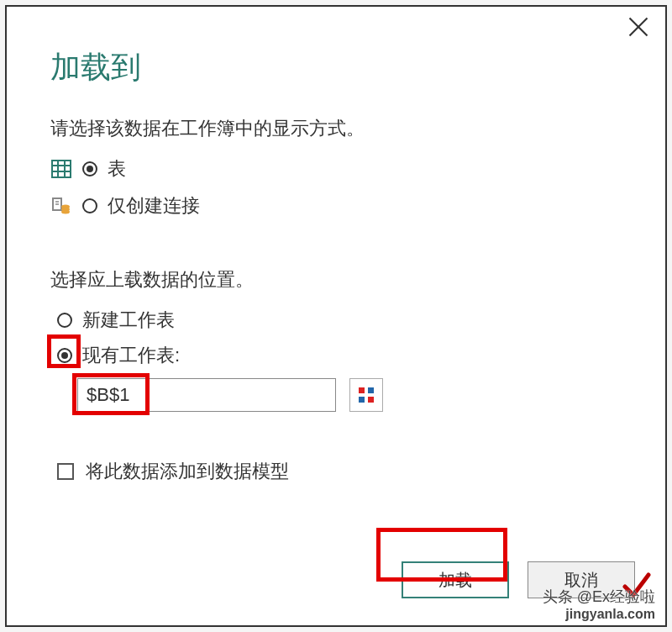 The image size is (672, 632). What do you see at coordinates (152, 280) in the screenshot?
I see `instruction-location: 选择应上载数据的位置。` at bounding box center [152, 280].